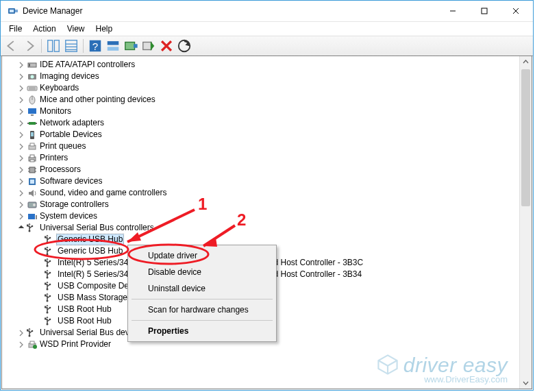 The width and height of the screenshot is (535, 392). I want to click on tree-category: Mice and other pointing devices, so click(261, 100).